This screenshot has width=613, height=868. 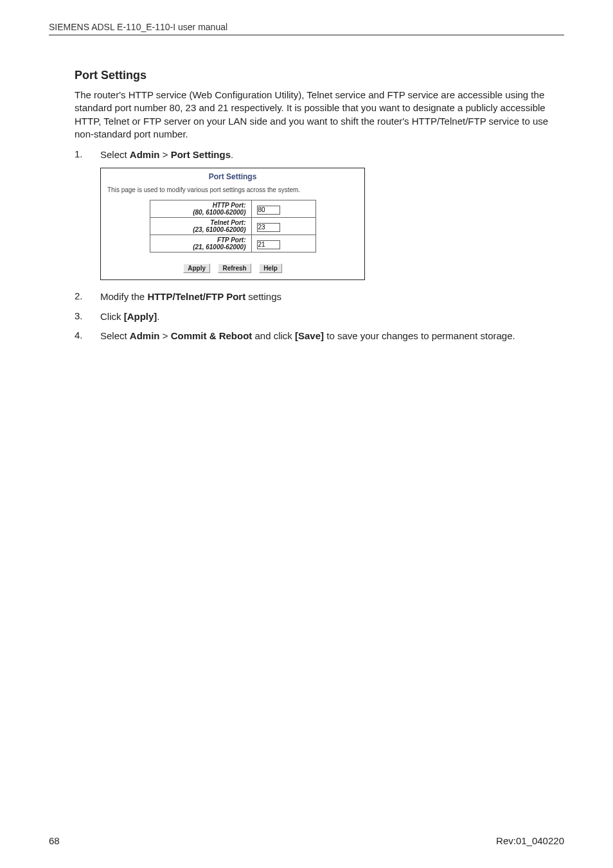 What do you see at coordinates (233, 209) in the screenshot?
I see `table-row: HTTP Port: (80, 61000-62000)` at bounding box center [233, 209].